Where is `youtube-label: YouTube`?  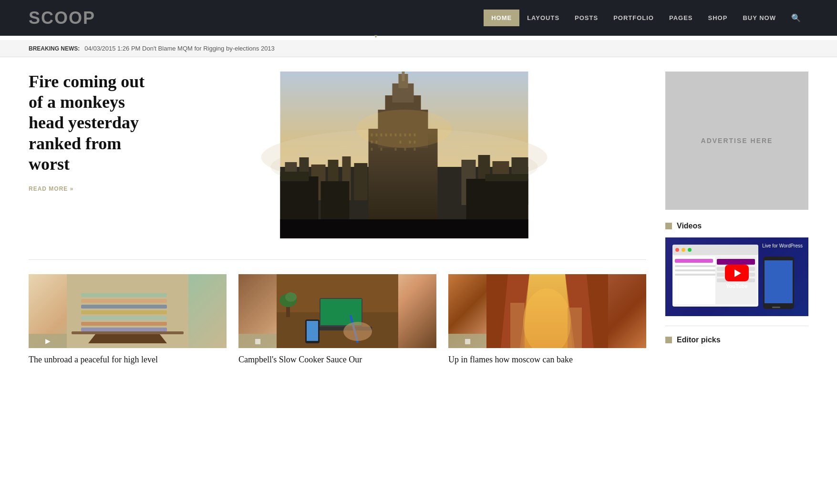 youtube-label: YouTube is located at coordinates (737, 286).